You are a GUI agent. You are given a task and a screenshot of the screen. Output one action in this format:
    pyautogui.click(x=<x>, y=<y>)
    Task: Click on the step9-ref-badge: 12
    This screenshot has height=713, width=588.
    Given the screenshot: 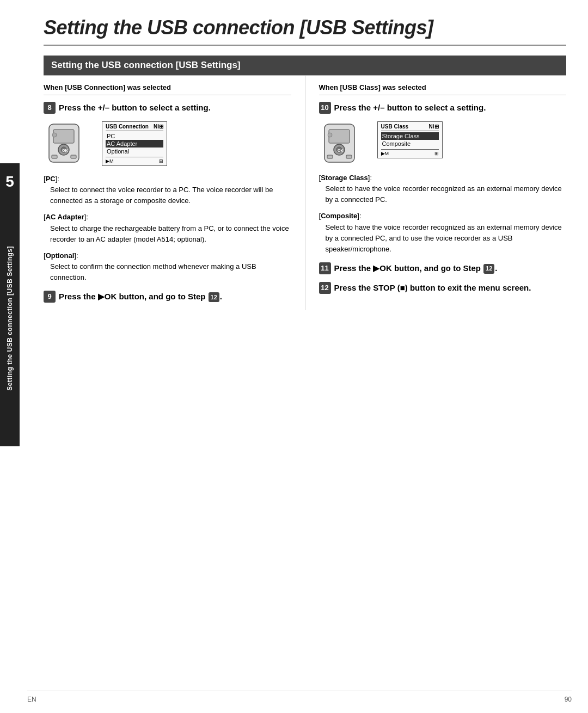 What is the action you would take?
    pyautogui.click(x=214, y=297)
    